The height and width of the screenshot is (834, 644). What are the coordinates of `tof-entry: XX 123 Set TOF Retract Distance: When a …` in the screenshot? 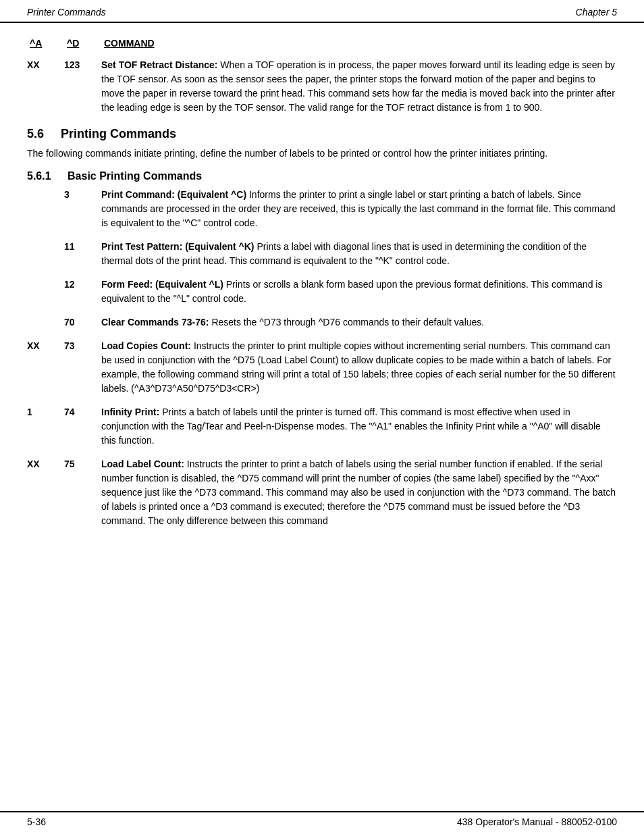 It's located at (322, 86).